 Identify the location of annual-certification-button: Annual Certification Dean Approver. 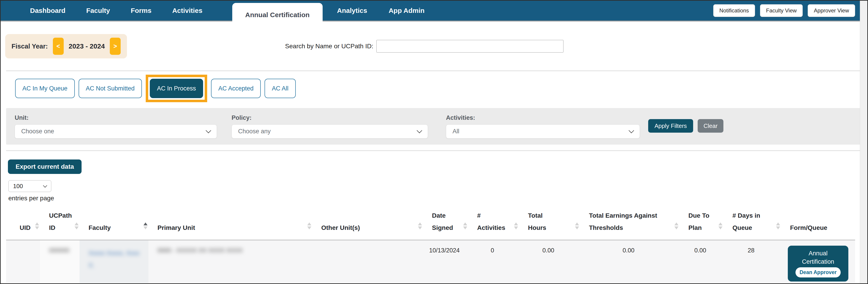
(818, 264).